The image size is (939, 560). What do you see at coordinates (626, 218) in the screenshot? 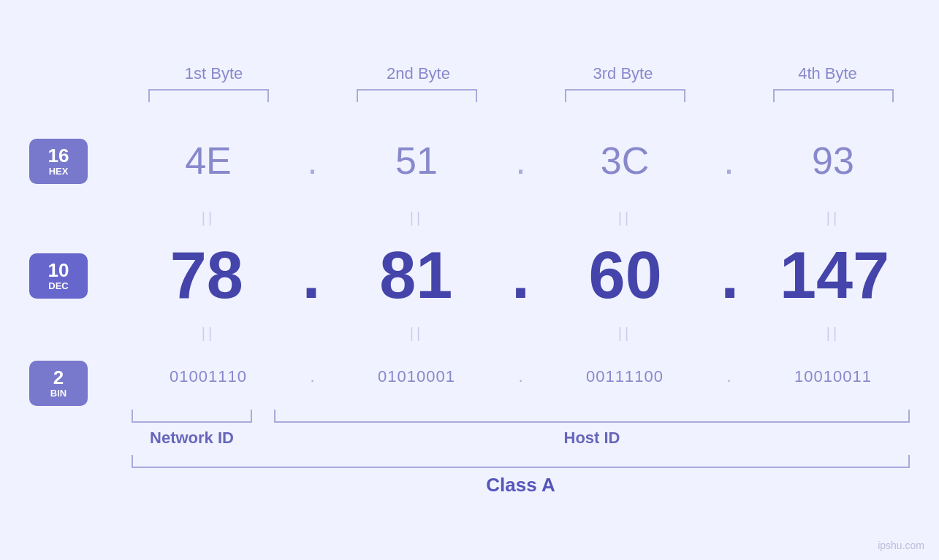
I see `eq1-byte3: ||` at bounding box center [626, 218].